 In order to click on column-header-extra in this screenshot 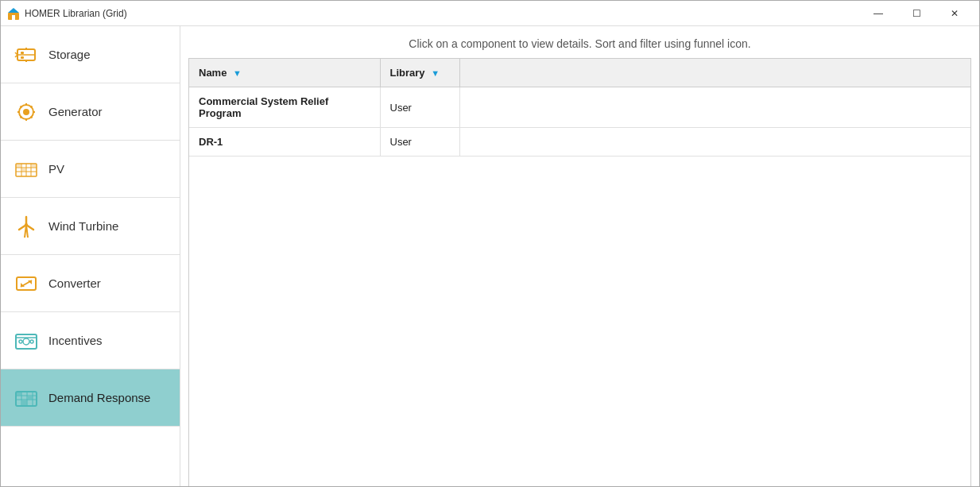, I will do `click(715, 73)`.